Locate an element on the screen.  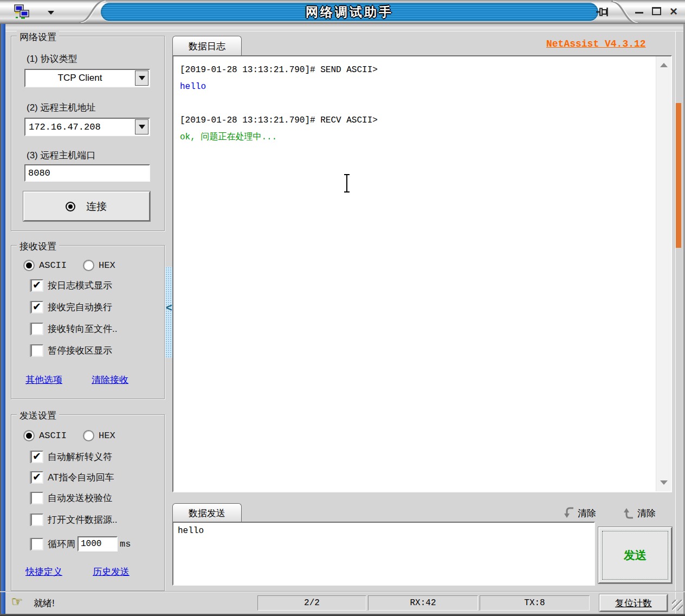
text-cursor-ibeam is located at coordinates (347, 184).